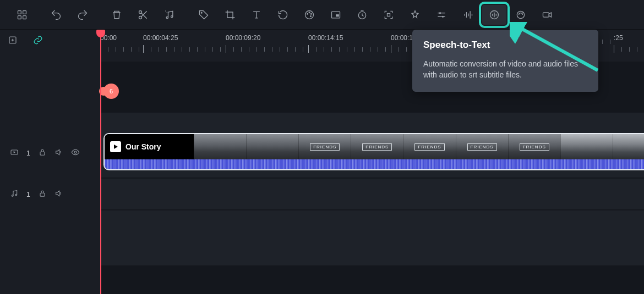 This screenshot has height=294, width=644. I want to click on tooltip-title: Speech-to-Text, so click(505, 45).